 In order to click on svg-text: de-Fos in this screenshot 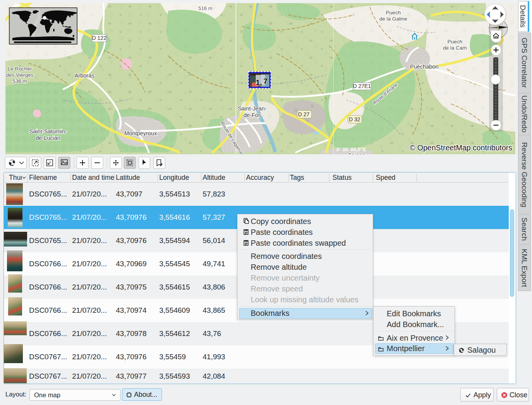, I will do `click(252, 115)`.